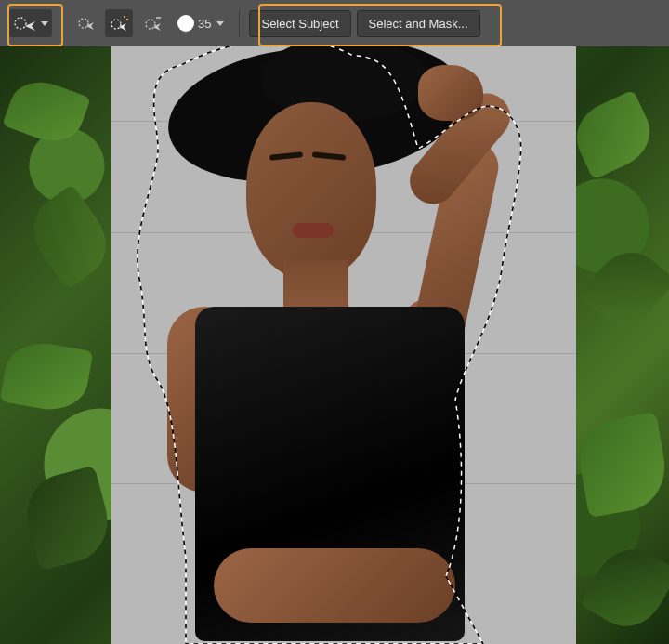 The width and height of the screenshot is (669, 644). Describe the element at coordinates (204, 24) in the screenshot. I see `brush-size-value: 35` at that location.